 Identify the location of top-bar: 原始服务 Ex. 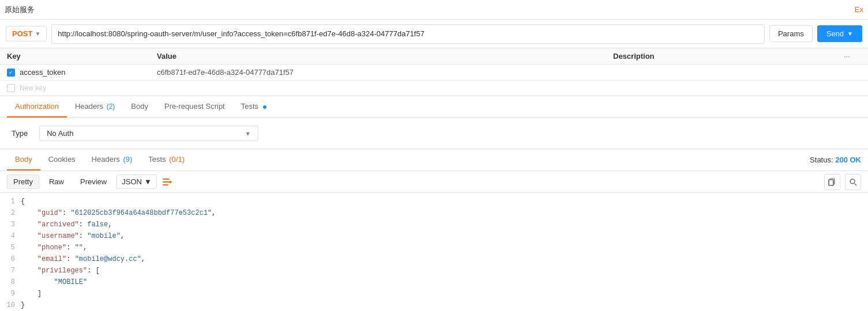
(434, 10).